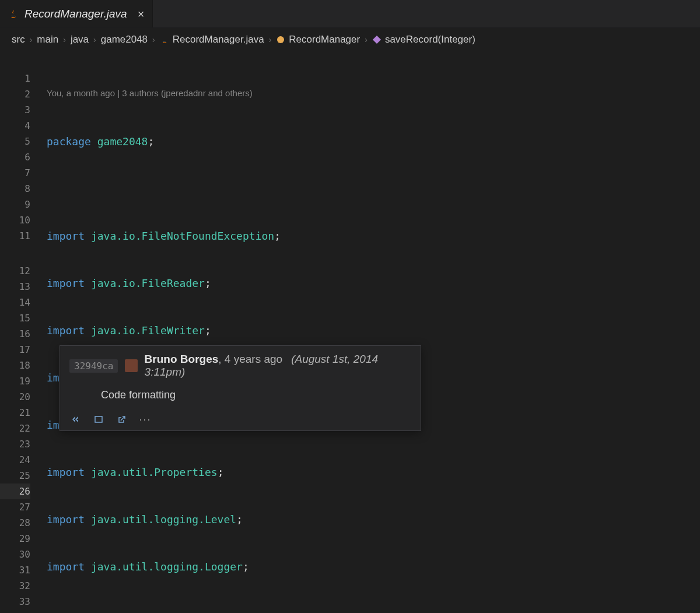 Image resolution: width=700 pixels, height=613 pixels. Describe the element at coordinates (324, 40) in the screenshot. I see `breadcrumb-label: RecordManager` at that location.